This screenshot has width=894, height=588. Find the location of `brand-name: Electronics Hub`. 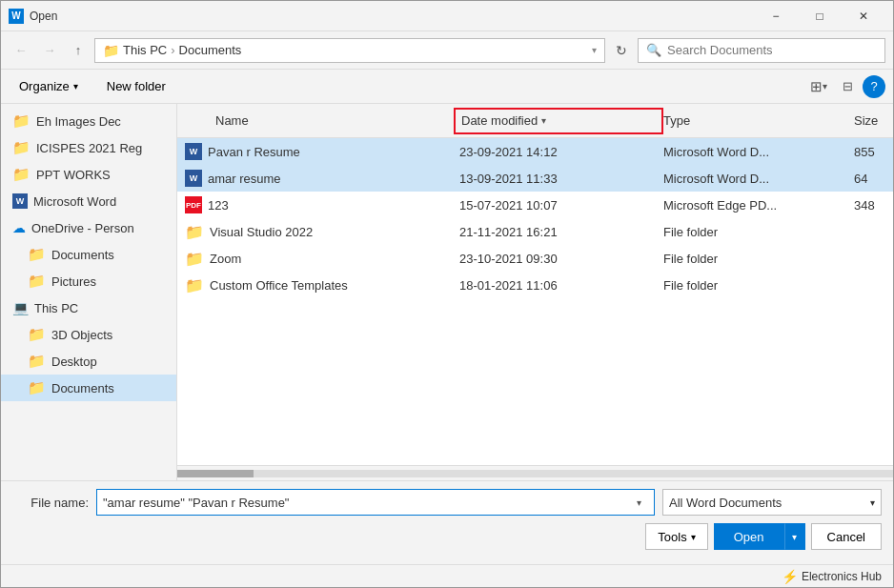

brand-name: Electronics Hub is located at coordinates (842, 577).